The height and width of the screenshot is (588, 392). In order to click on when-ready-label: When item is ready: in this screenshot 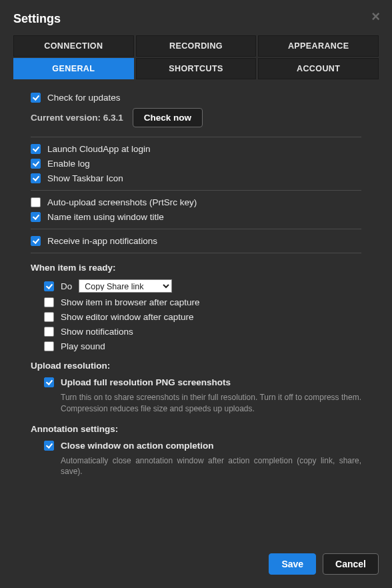, I will do `click(196, 268)`.